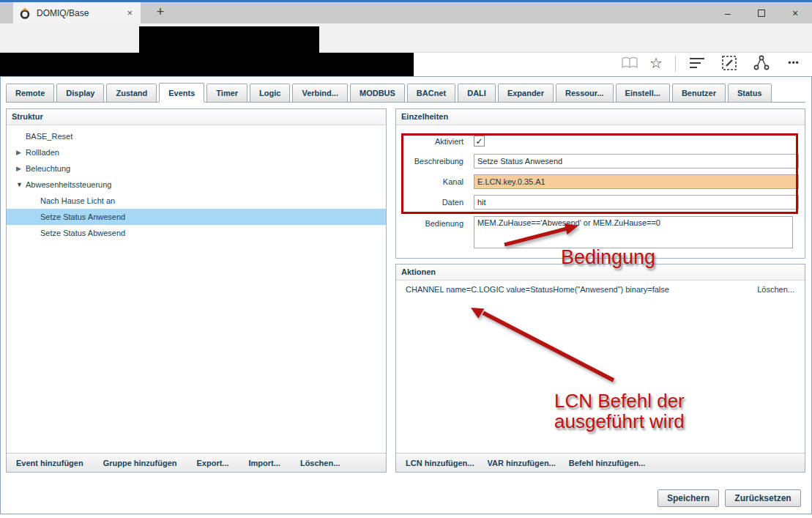 Image resolution: width=812 pixels, height=518 pixels. What do you see at coordinates (794, 63) in the screenshot?
I see `more-options-icon: •••` at bounding box center [794, 63].